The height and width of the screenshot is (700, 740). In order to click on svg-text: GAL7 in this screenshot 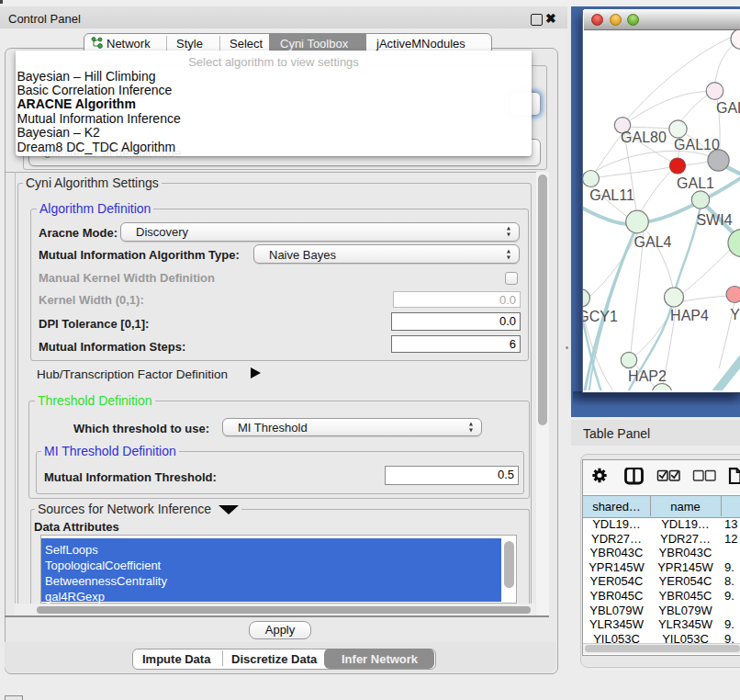, I will do `click(728, 108)`.